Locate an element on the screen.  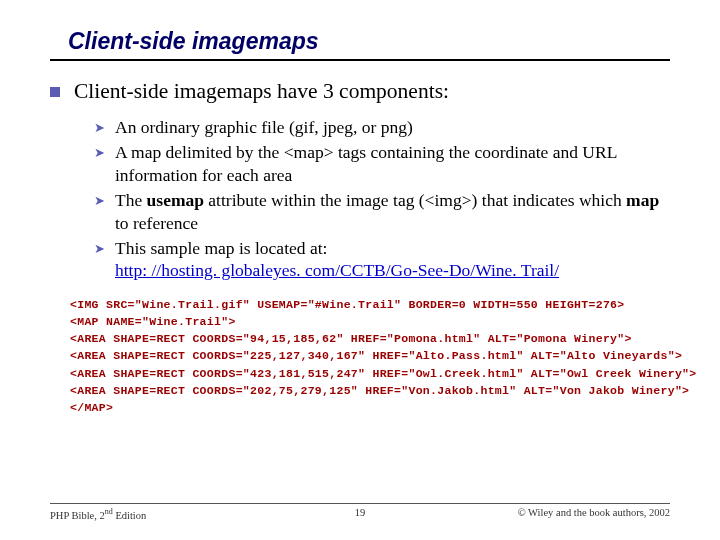
item-text: A map delimited by the <map> tags contai… is located at coordinates (392, 164).